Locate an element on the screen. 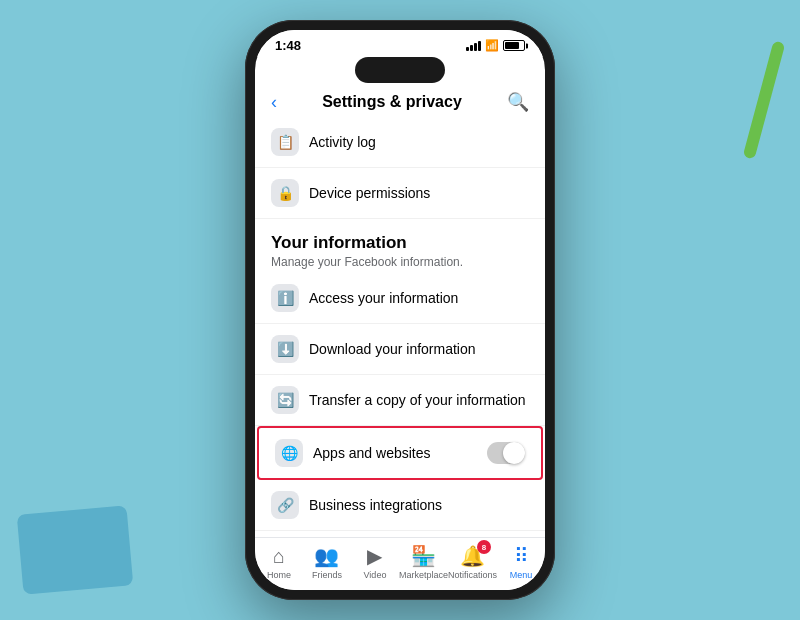  back-button: ‹ is located at coordinates (274, 102).